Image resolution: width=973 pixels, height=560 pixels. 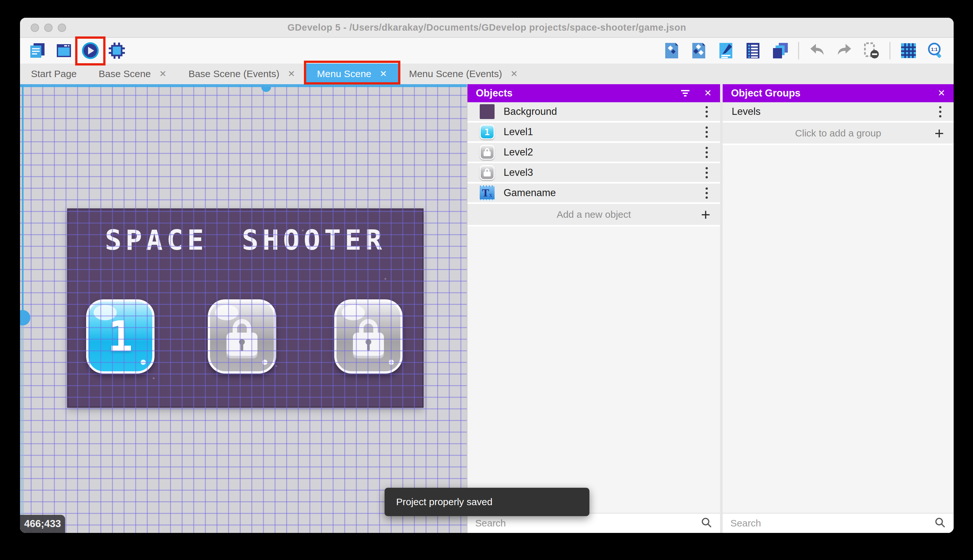 What do you see at coordinates (64, 51) in the screenshot?
I see `preview-window-icon` at bounding box center [64, 51].